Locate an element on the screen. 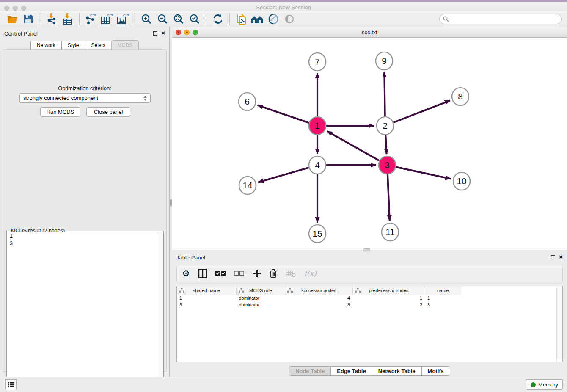  table-toolbar: ⚙ f(x) is located at coordinates (370, 273).